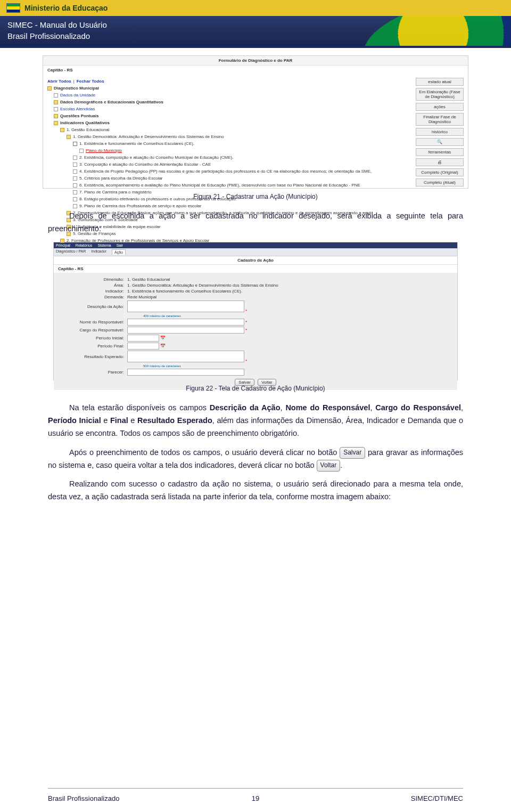 The height and width of the screenshot is (812, 511). Describe the element at coordinates (104, 245) in the screenshot. I see `nav-sistema: Sistema` at that location.